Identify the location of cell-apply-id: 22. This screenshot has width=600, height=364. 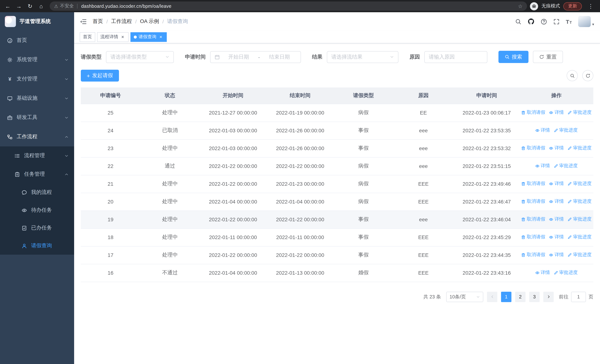
(111, 166).